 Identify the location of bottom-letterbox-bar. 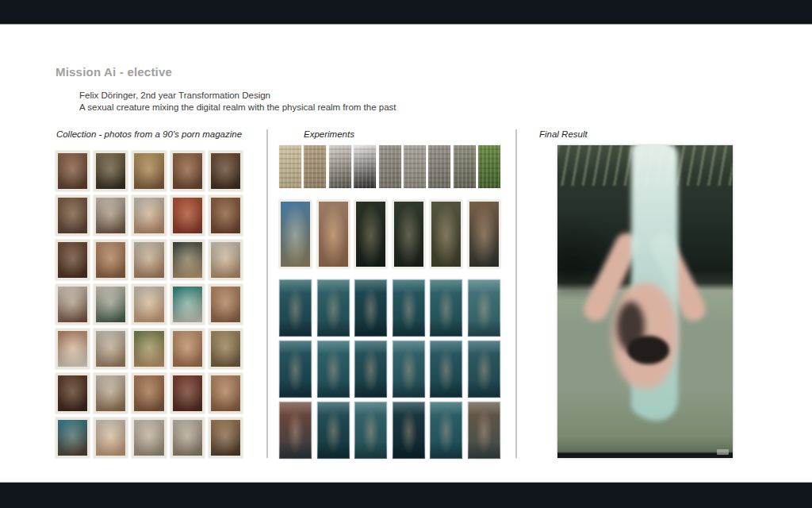
(406, 495).